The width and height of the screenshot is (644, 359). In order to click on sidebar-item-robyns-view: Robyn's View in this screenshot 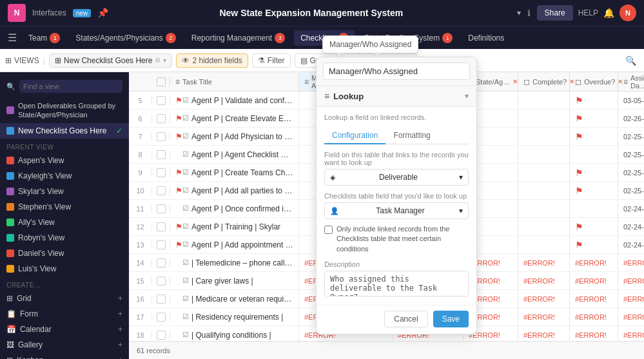, I will do `click(64, 238)`.